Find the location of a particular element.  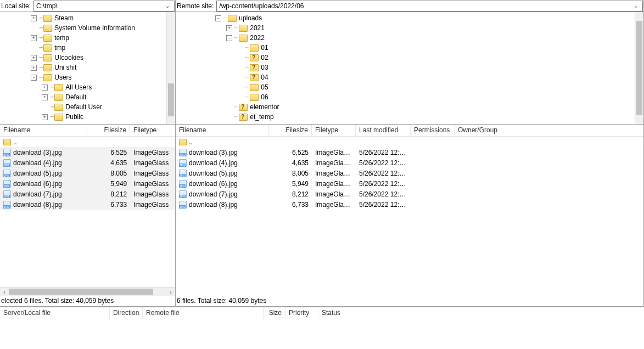

horizontal-scrollbar: ‹ › is located at coordinates (88, 291).